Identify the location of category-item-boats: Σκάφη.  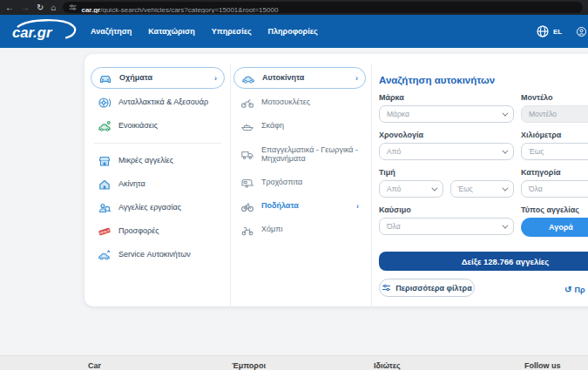
(300, 125).